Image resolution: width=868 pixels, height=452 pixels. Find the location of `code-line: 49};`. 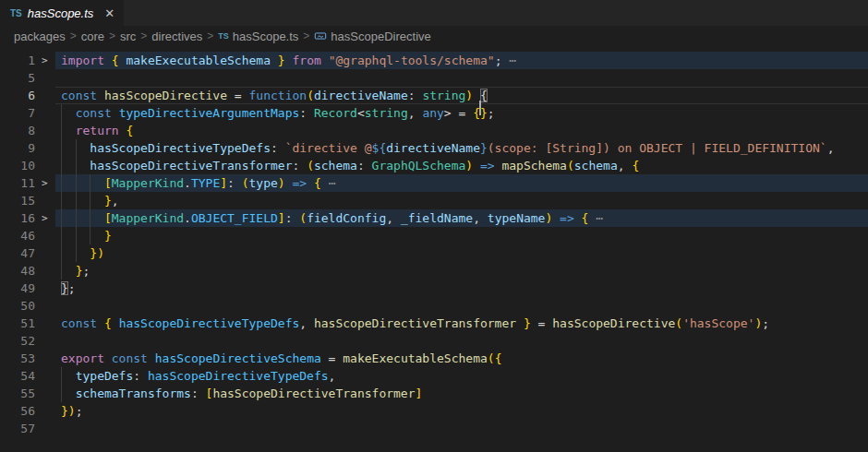

code-line: 49}; is located at coordinates (434, 288).